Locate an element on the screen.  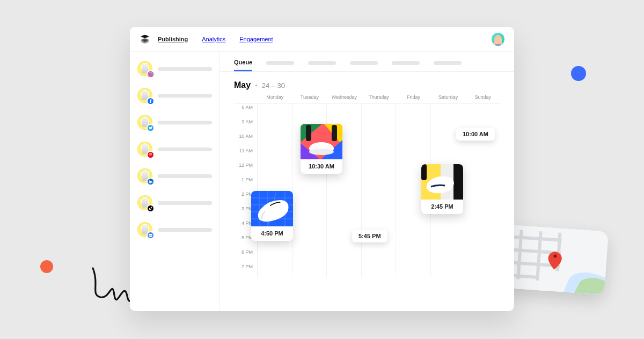
logo-icon is located at coordinates (145, 39).